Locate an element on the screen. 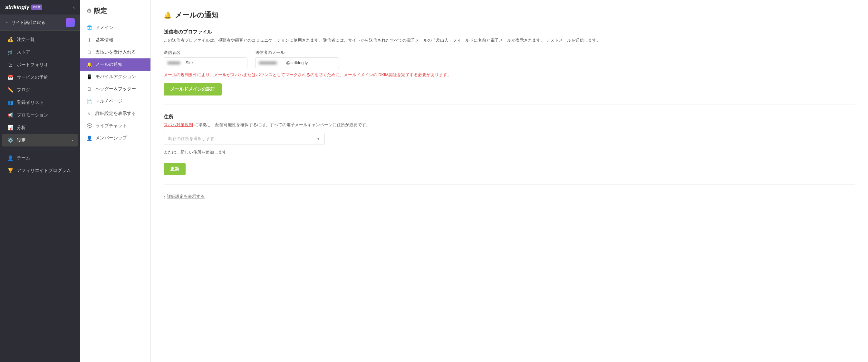 The height and width of the screenshot is (362, 868). advanced-settings-toggle: › 詳細設定を表示する is located at coordinates (509, 196).